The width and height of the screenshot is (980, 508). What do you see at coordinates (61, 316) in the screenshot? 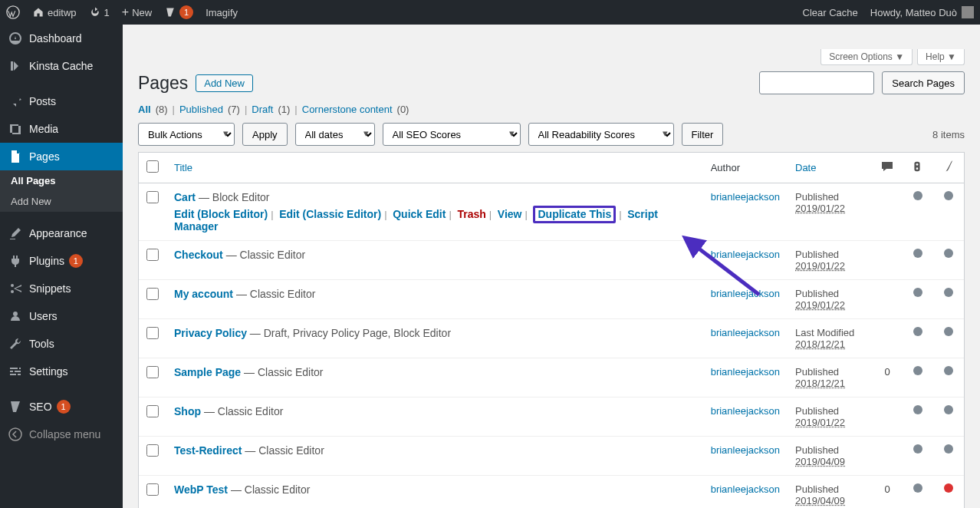
I see `sidebar-item-users: Users` at bounding box center [61, 316].